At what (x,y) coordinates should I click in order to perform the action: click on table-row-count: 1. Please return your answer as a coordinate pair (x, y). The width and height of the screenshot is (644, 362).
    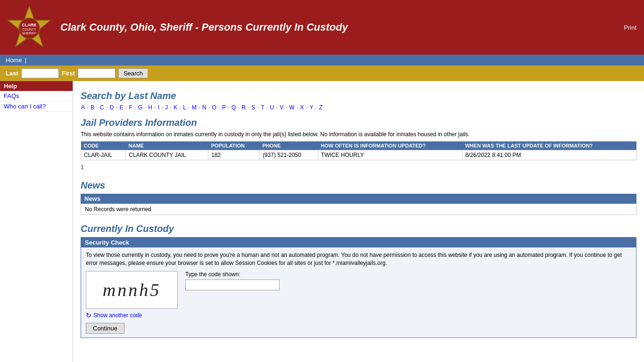
    Looking at the image, I should click on (358, 167).